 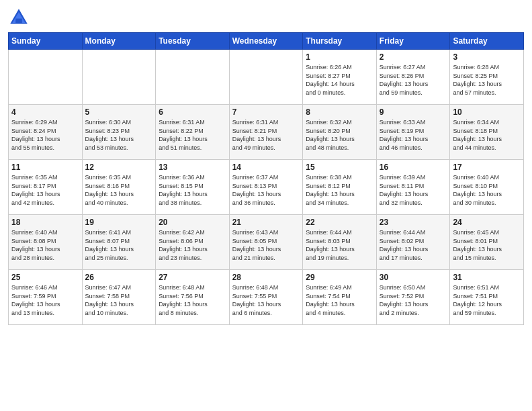 What do you see at coordinates (119, 242) in the screenshot?
I see `calendar-cell: 19Sunrise: 6:41 AM Sunset: 8:07 PM Dayli…` at bounding box center [119, 242].